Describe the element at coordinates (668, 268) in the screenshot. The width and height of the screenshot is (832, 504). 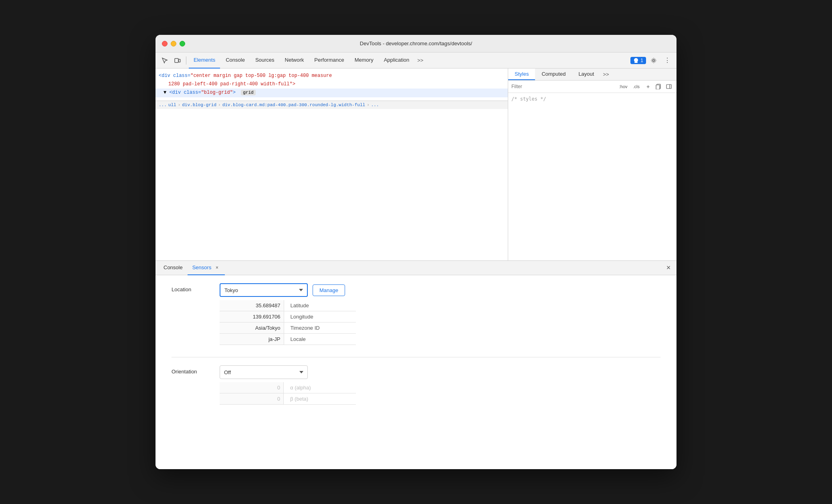
I see `drawer-close-button: ×` at that location.